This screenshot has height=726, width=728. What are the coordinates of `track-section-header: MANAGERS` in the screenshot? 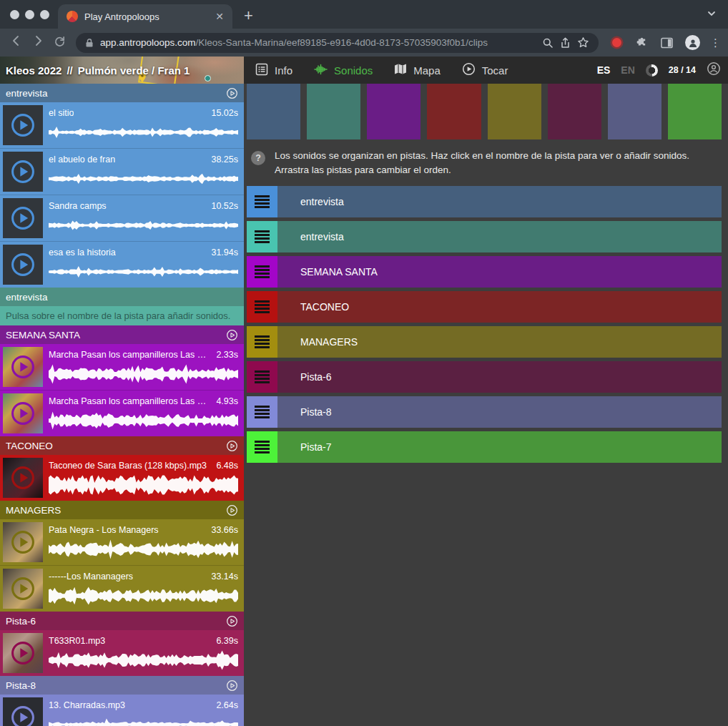 It's located at (122, 510).